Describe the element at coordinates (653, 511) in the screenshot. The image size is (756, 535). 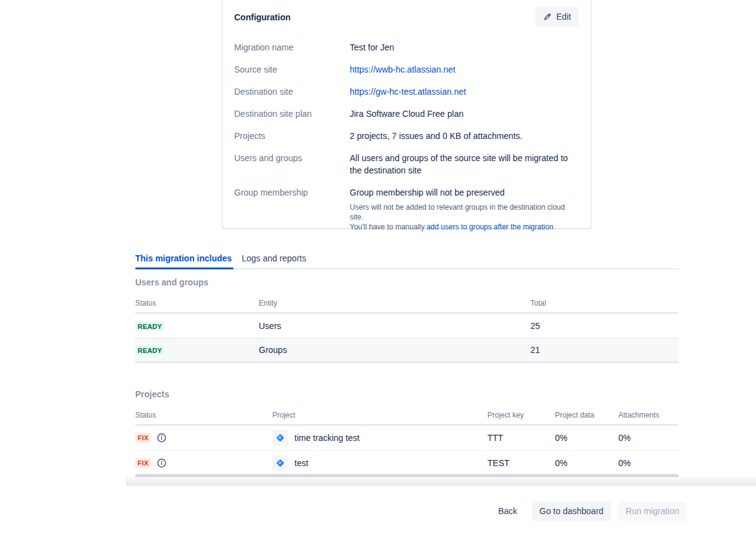
I see `run-migration-button: Run migration` at that location.